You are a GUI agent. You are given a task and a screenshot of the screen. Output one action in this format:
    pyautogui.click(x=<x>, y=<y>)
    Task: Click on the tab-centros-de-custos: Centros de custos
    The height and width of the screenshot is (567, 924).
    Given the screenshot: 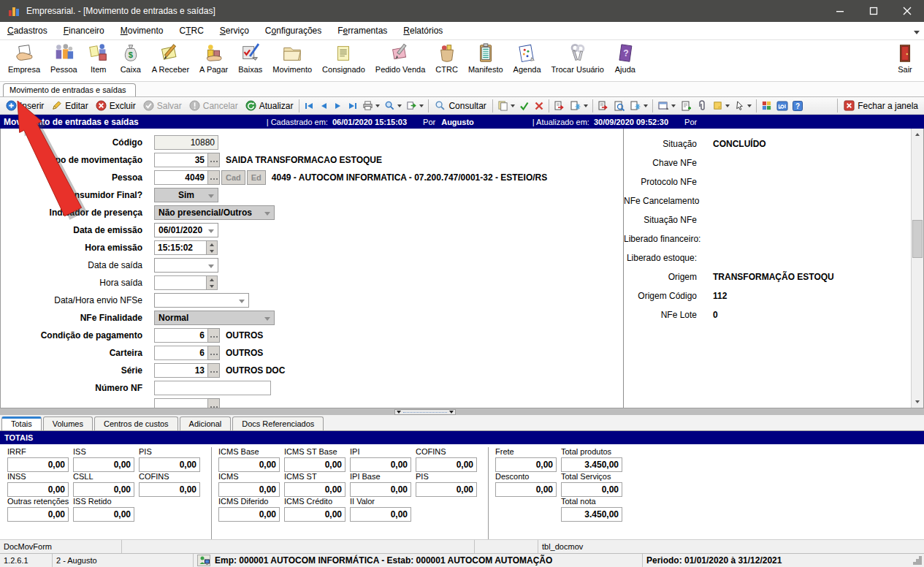 What is the action you would take?
    pyautogui.click(x=136, y=424)
    